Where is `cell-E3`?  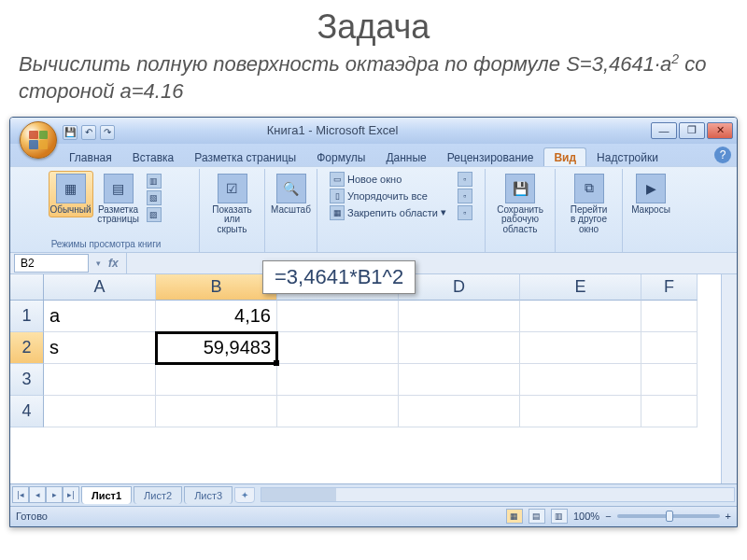
cell-E3 is located at coordinates (581, 380).